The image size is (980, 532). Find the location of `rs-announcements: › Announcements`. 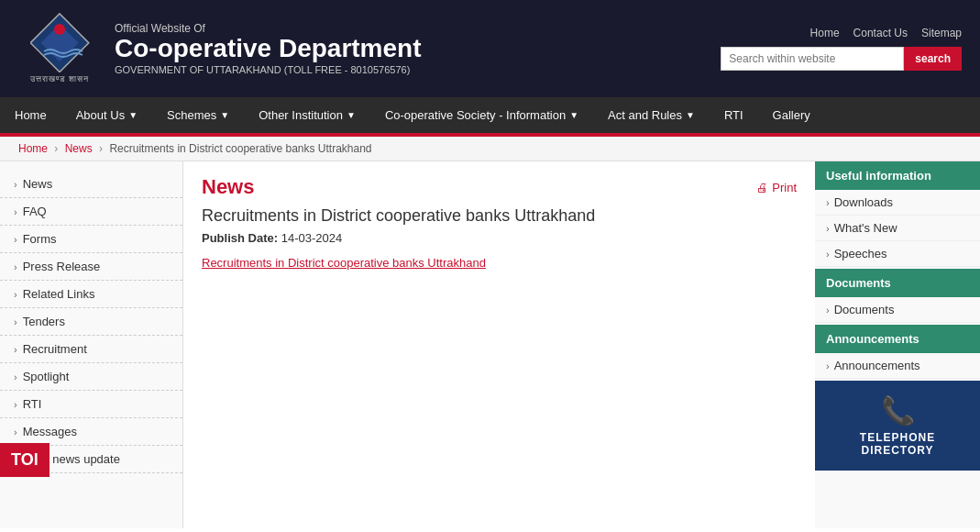

rs-announcements: › Announcements is located at coordinates (897, 366).